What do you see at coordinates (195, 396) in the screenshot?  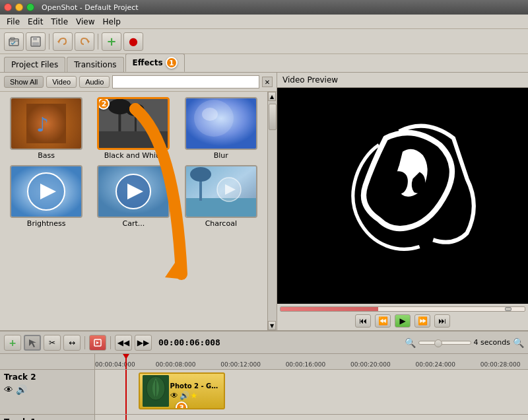 I see `clip-controls: 👁 🔊 ★` at bounding box center [195, 396].